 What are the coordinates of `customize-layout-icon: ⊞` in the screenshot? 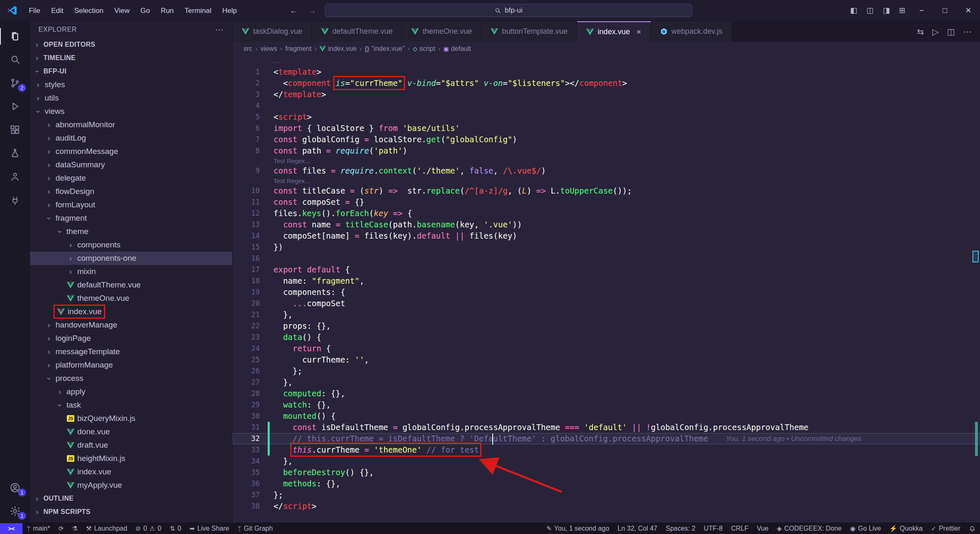 It's located at (902, 11).